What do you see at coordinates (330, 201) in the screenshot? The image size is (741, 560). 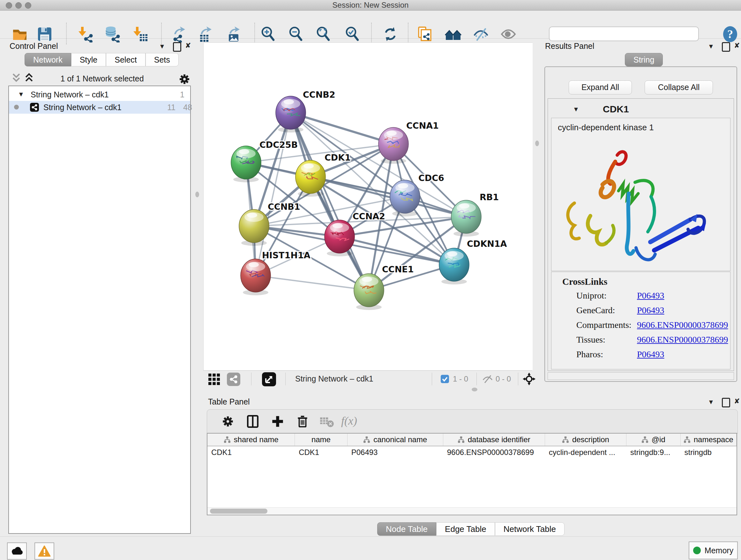 I see `edge-CCNB2-CCNE1` at bounding box center [330, 201].